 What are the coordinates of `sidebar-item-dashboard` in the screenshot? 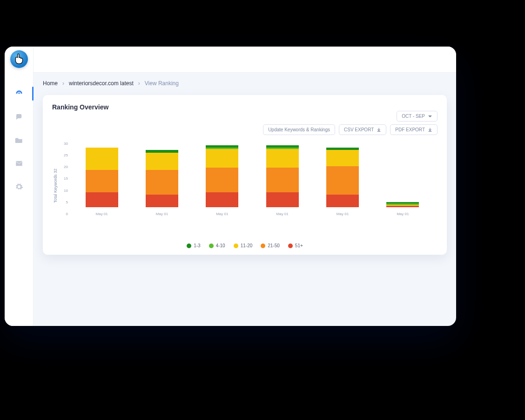 It's located at (19, 94).